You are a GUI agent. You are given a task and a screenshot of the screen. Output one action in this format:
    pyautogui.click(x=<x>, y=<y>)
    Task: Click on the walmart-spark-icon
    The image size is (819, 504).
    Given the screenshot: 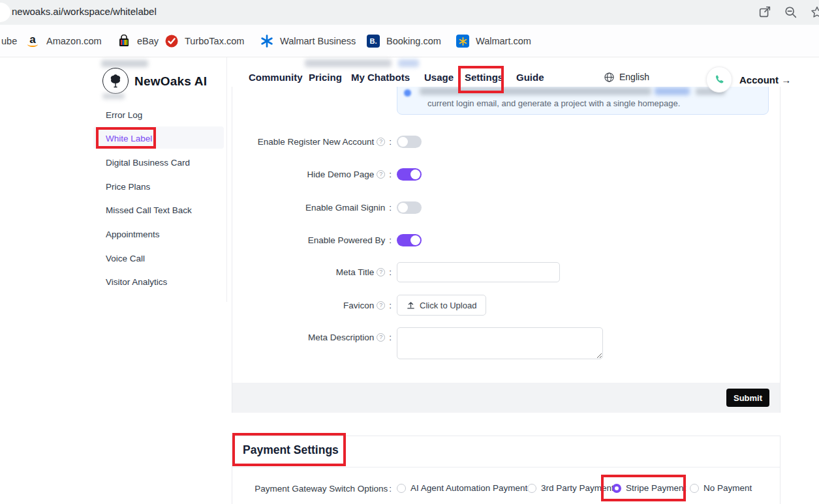 What is the action you would take?
    pyautogui.click(x=267, y=41)
    